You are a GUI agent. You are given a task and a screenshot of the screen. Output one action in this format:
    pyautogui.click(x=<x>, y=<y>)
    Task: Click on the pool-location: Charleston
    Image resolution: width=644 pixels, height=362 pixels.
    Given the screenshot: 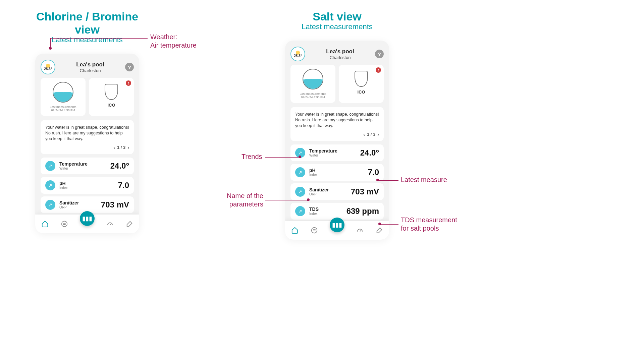 What is the action you would take?
    pyautogui.click(x=340, y=58)
    